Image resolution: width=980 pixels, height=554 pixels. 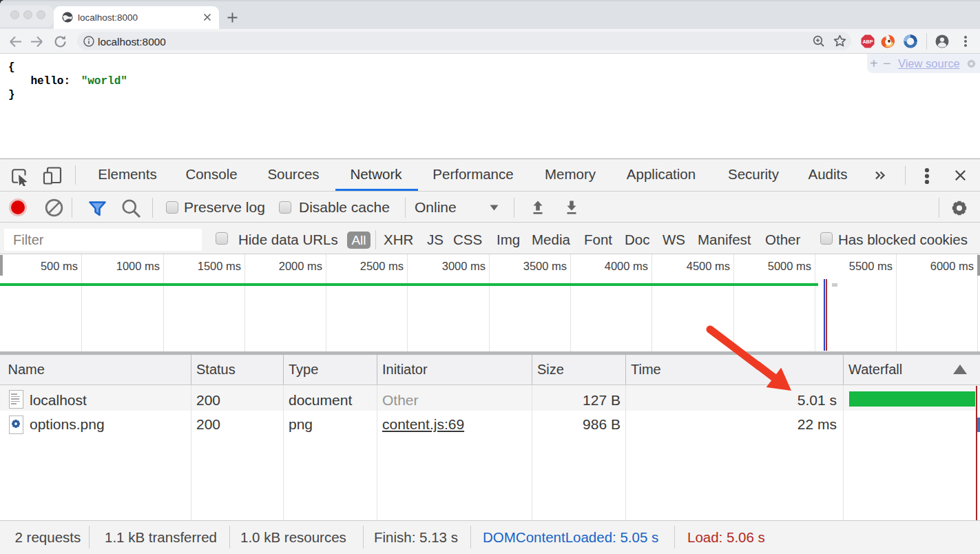 What do you see at coordinates (868, 41) in the screenshot?
I see `svg-text: ABP` at bounding box center [868, 41].